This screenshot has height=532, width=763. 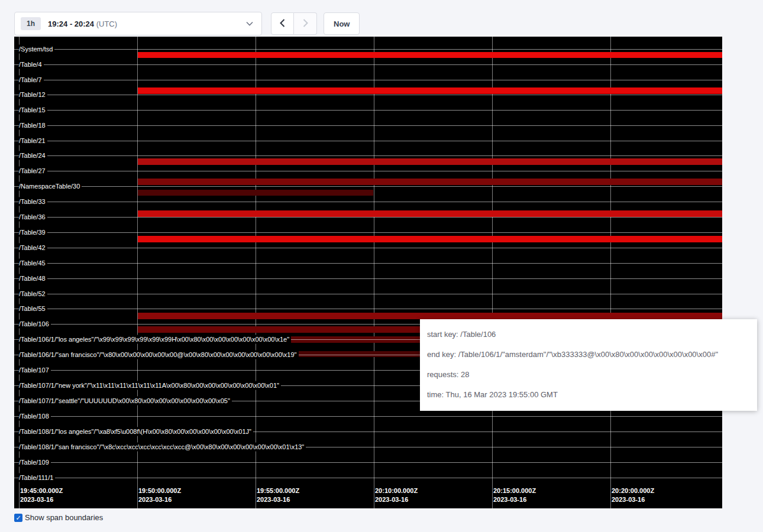 I want to click on span-key-label: /Table/106, so click(x=35, y=324).